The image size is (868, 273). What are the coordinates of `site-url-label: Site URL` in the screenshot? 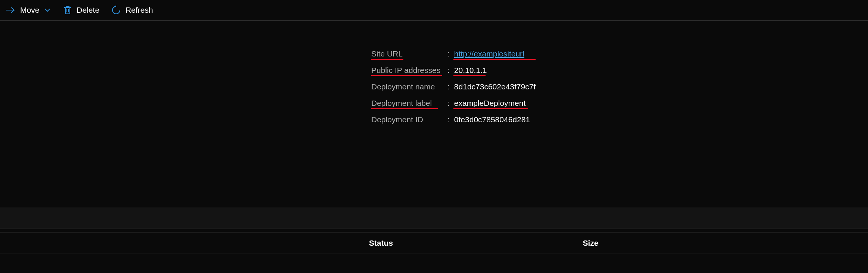 It's located at (409, 54).